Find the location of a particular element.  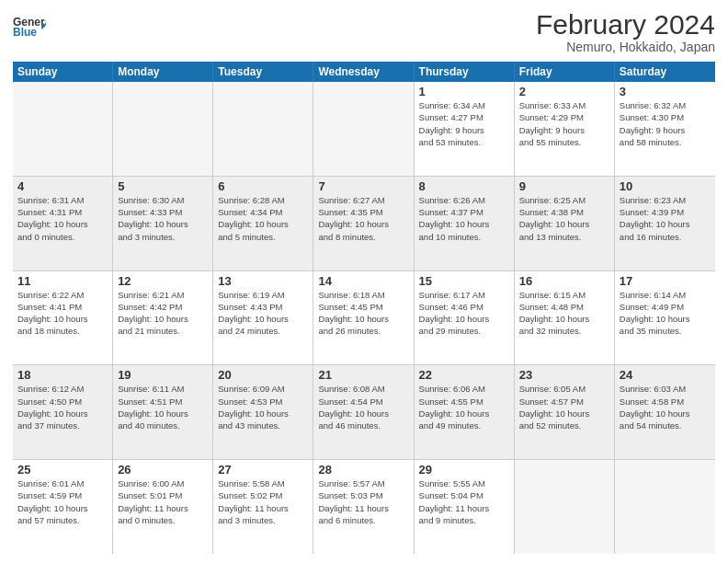

header: General Blue February 2024 Nemuro, Hokka… is located at coordinates (364, 31).